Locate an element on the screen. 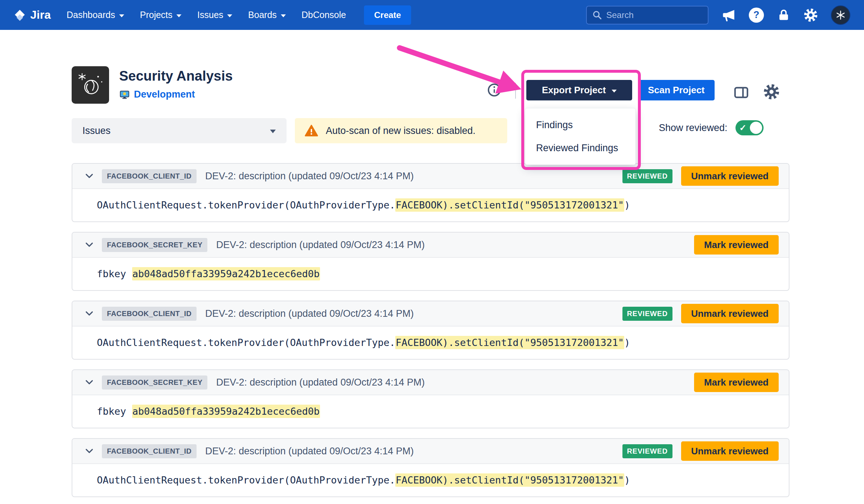 The image size is (864, 504). search-box is located at coordinates (647, 15).